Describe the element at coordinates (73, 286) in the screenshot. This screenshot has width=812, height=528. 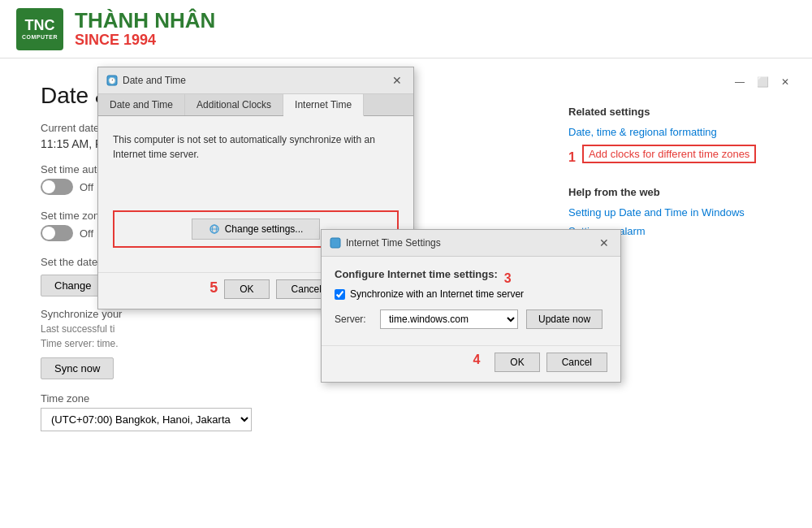
I see `change-button: Change` at that location.